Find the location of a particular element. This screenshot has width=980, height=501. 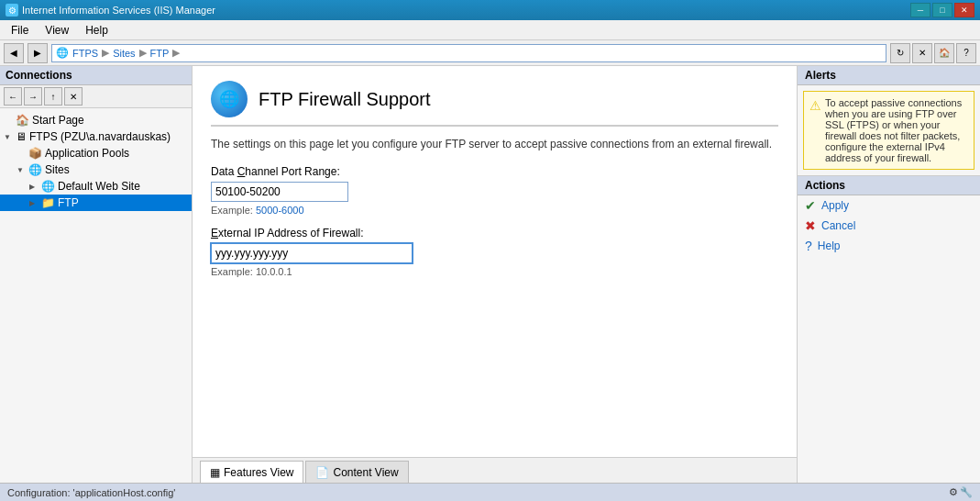

ftp-icon: 📁 is located at coordinates (48, 203).